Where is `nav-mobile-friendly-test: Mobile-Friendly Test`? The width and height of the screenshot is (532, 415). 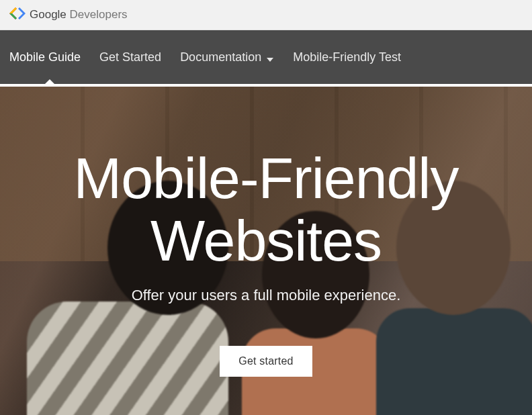
nav-mobile-friendly-test: Mobile-Friendly Test is located at coordinates (347, 57).